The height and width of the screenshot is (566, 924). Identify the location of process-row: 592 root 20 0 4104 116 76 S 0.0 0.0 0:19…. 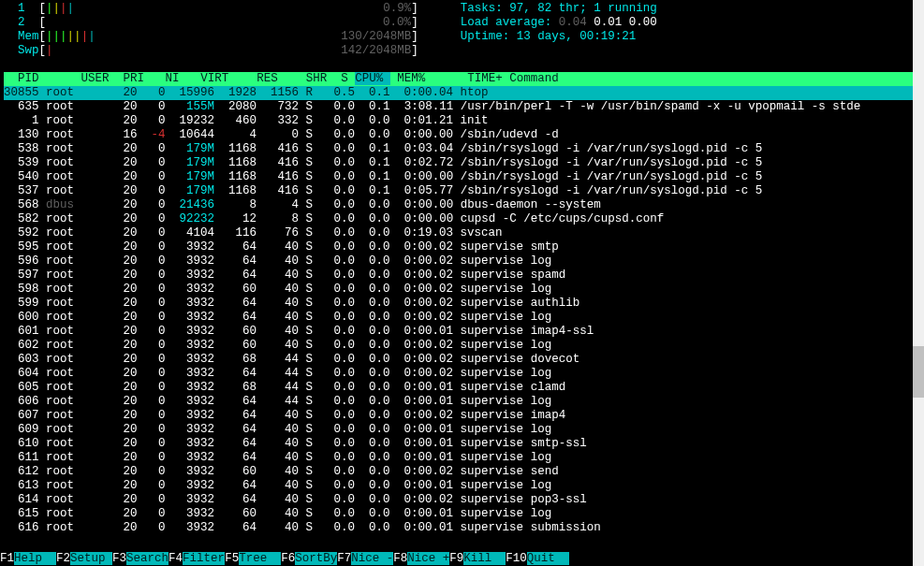
(459, 234).